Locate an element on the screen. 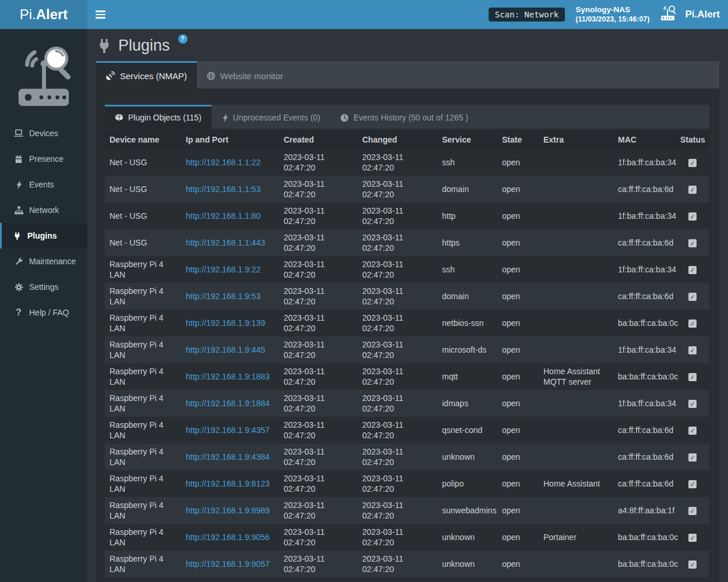 This screenshot has width=728, height=582. table-row: Raspberry Pi 4 LANhttp://192.168.1.9:188… is located at coordinates (407, 403).